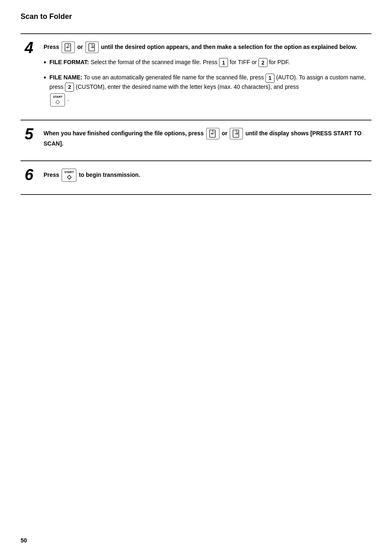 The height and width of the screenshot is (556, 392). What do you see at coordinates (225, 133) in the screenshot?
I see `step-5-or: or` at bounding box center [225, 133].